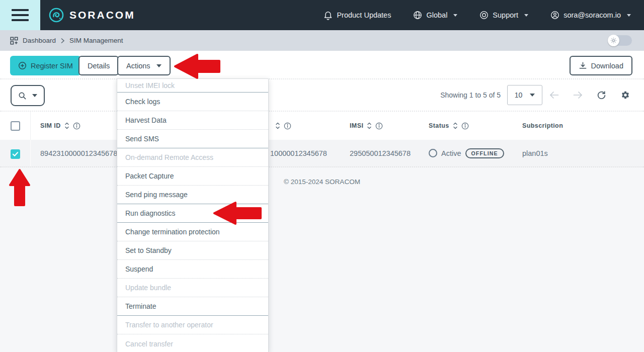 Image resolution: width=644 pixels, height=352 pixels. Describe the element at coordinates (198, 66) in the screenshot. I see `annotation-arrow-actions` at that location.